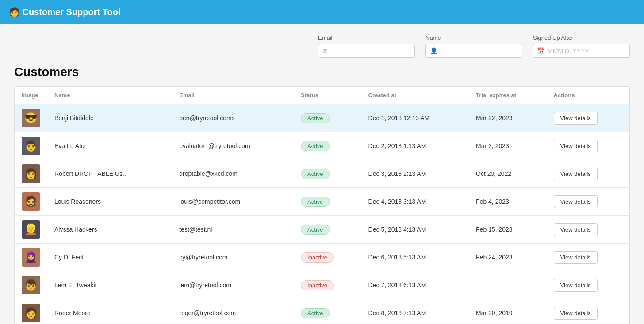  Describe the element at coordinates (366, 38) in the screenshot. I see `email-filter-label: Email` at that location.